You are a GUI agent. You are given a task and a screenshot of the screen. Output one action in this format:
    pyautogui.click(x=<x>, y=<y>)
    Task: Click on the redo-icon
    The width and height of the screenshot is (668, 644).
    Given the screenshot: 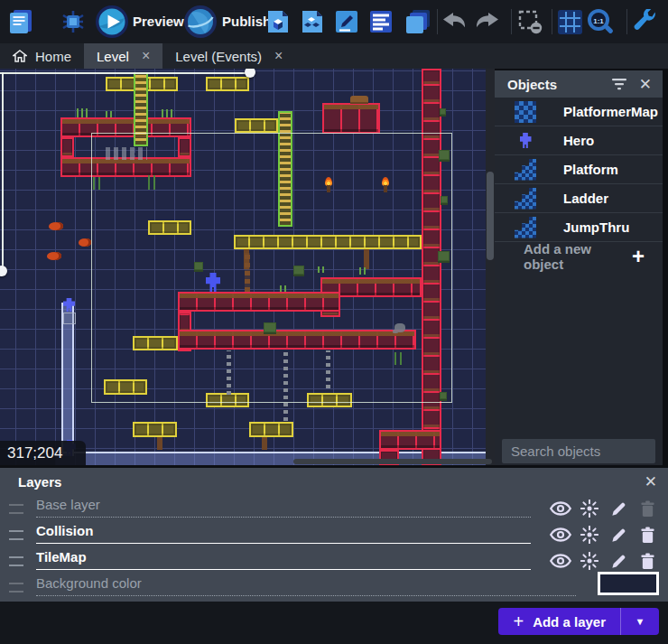 What is the action you would take?
    pyautogui.click(x=487, y=22)
    